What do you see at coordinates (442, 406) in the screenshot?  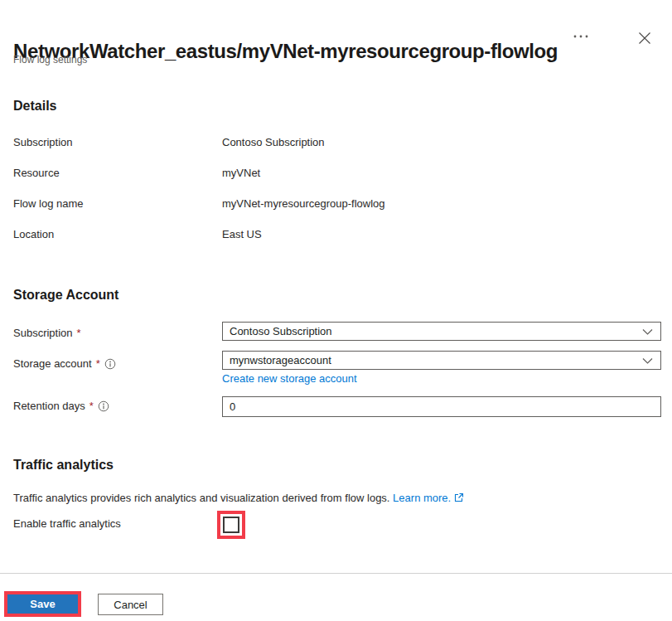 I see `retention-days-input` at bounding box center [442, 406].